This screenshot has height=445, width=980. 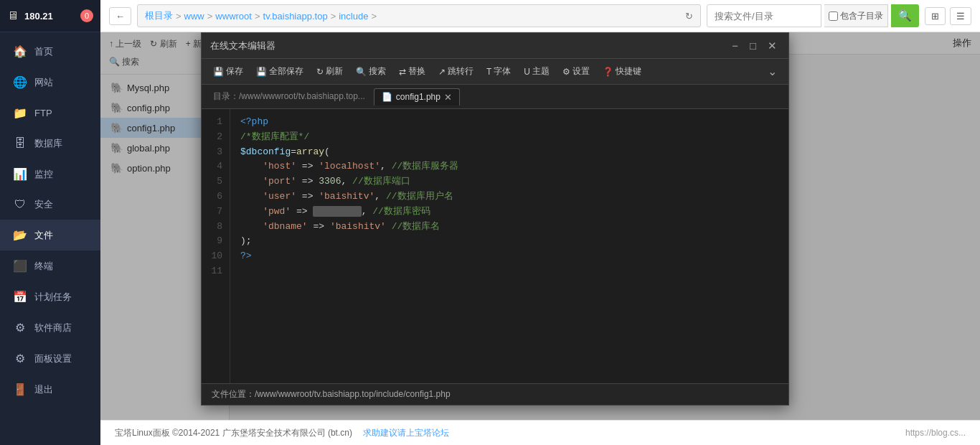 I want to click on sidebar-label-ftp: FTP, so click(x=43, y=113).